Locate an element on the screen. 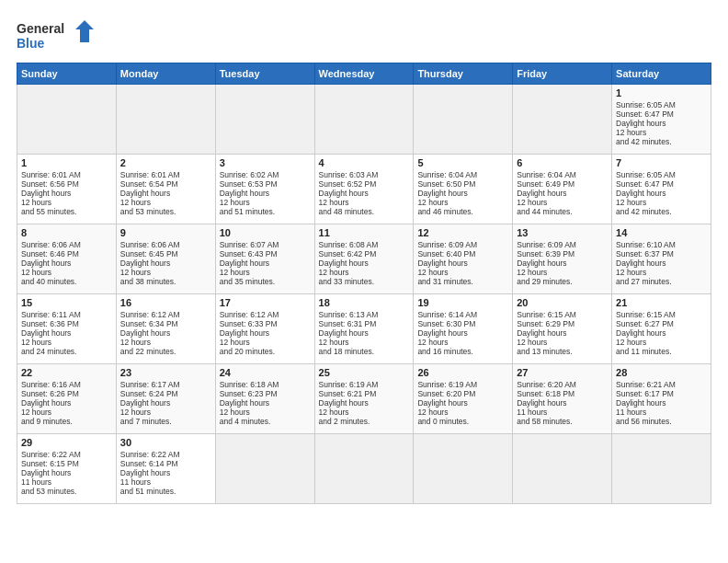 Image resolution: width=728 pixels, height=563 pixels. col-header-sunday: Sunday is located at coordinates (67, 74).